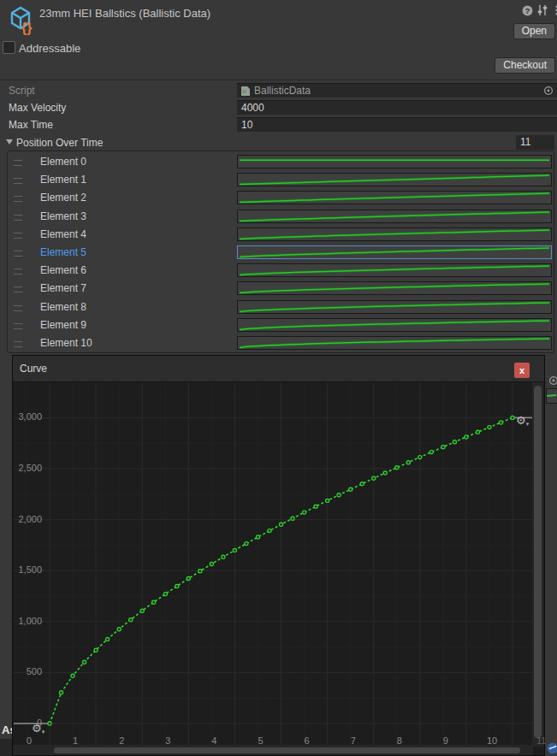 Image resolution: width=557 pixels, height=756 pixels. What do you see at coordinates (397, 108) in the screenshot?
I see `max-velocity-field: 4000` at bounding box center [397, 108].